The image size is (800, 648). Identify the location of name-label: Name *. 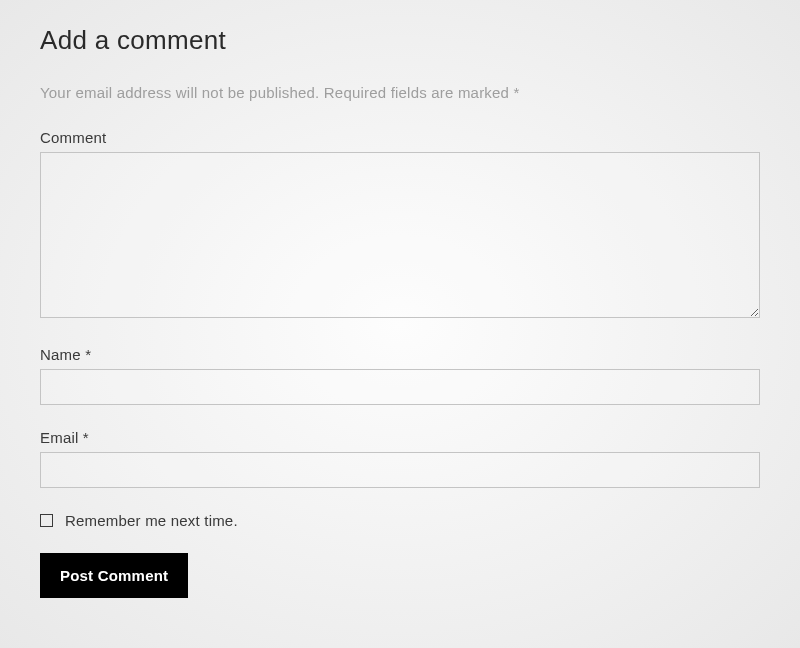
(400, 354).